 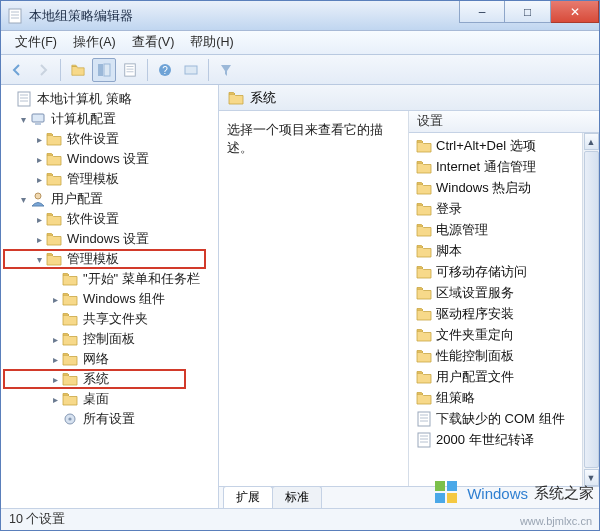 I want to click on list-item: 组策略, so click(x=504, y=398).